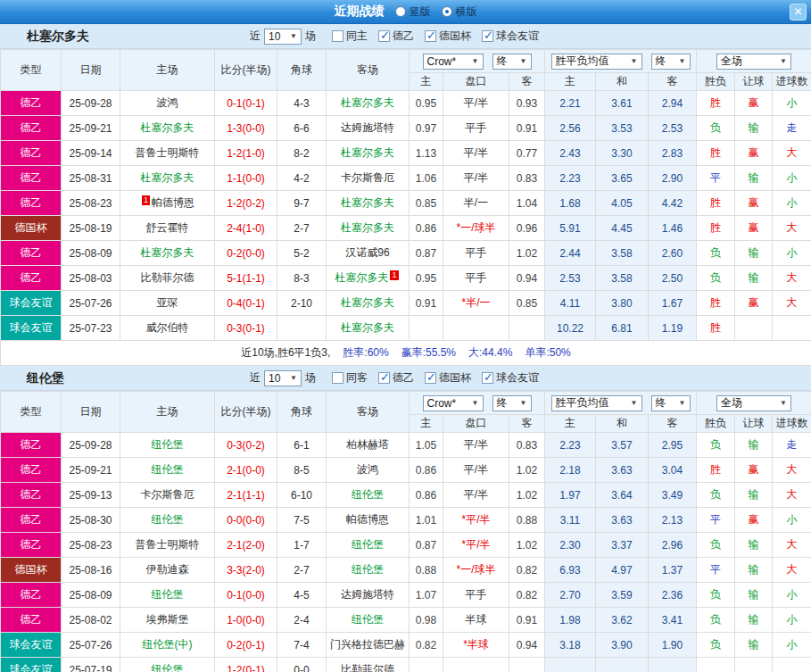 This screenshot has width=811, height=672. I want to click on corner-score: 6-6, so click(302, 129).